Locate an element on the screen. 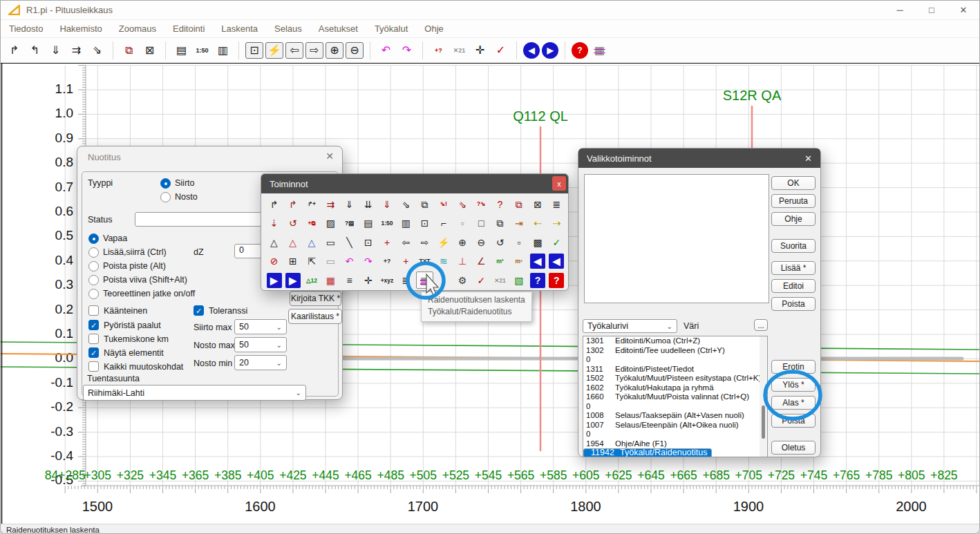 The image size is (980, 534). rect-icon: □ is located at coordinates (481, 224).